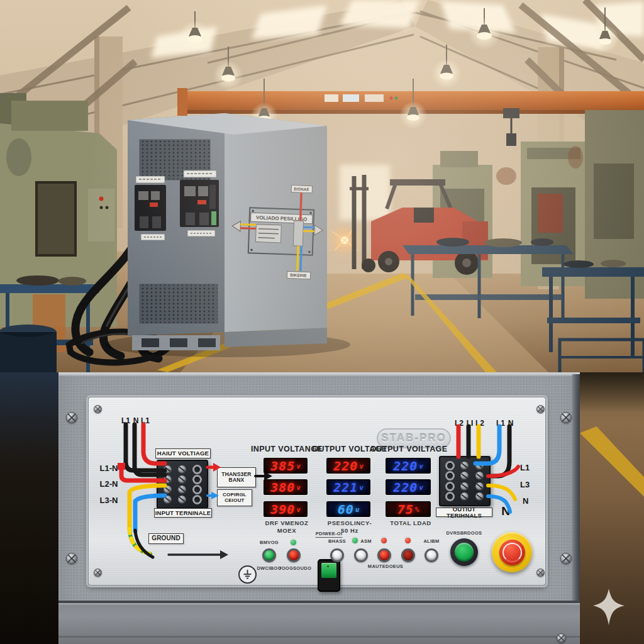 The image size is (644, 644). I want to click on ground-symbol, so click(248, 575).